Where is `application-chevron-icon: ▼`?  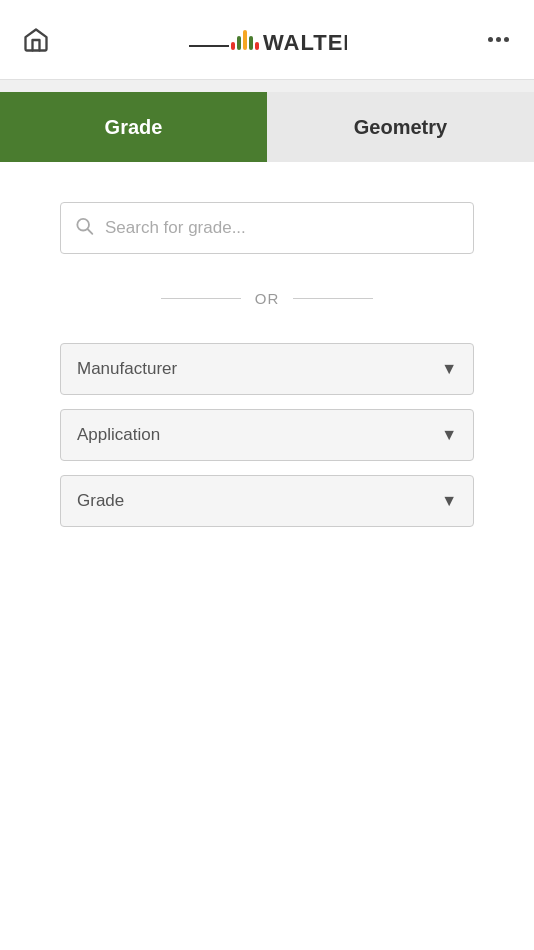 application-chevron-icon: ▼ is located at coordinates (449, 435).